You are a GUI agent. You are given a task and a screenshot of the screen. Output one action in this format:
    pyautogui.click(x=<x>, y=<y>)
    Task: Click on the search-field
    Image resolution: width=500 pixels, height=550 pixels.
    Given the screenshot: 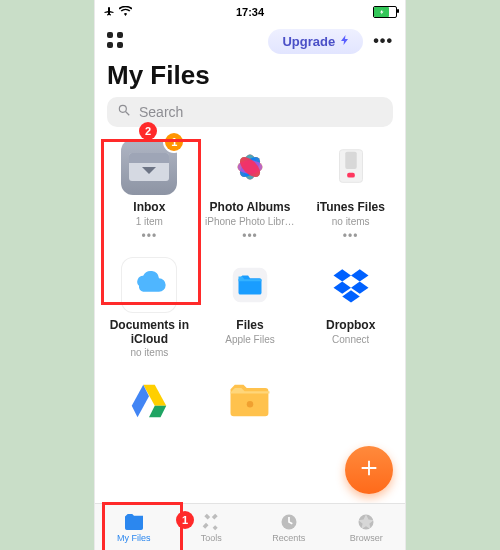 What is the action you would take?
    pyautogui.click(x=250, y=112)
    